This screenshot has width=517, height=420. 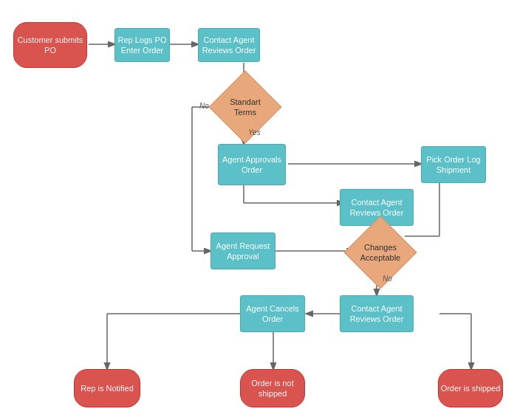 What do you see at coordinates (273, 388) in the screenshot?
I see `order-not-shipped-node: Order is not shipped` at bounding box center [273, 388].